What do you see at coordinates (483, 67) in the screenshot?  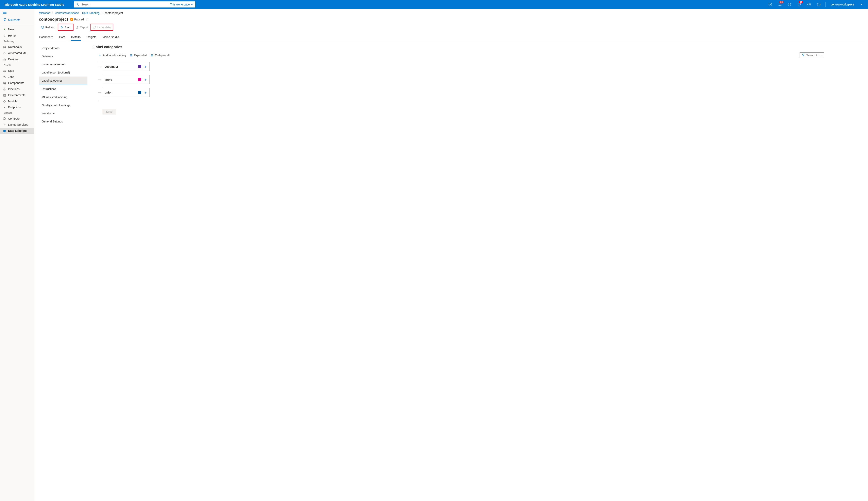 I see `label-row: cucumber＋` at bounding box center [483, 67].